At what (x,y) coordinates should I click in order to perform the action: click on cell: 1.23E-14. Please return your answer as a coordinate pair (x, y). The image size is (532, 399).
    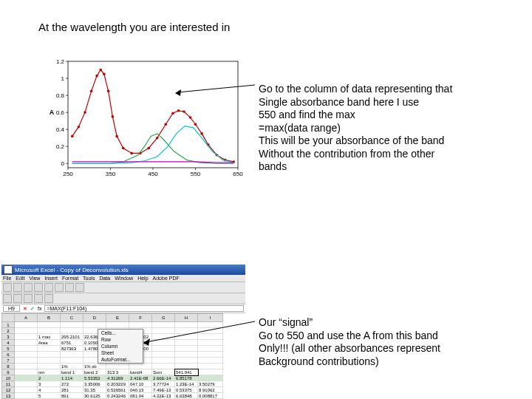
    Looking at the image, I should click on (186, 384).